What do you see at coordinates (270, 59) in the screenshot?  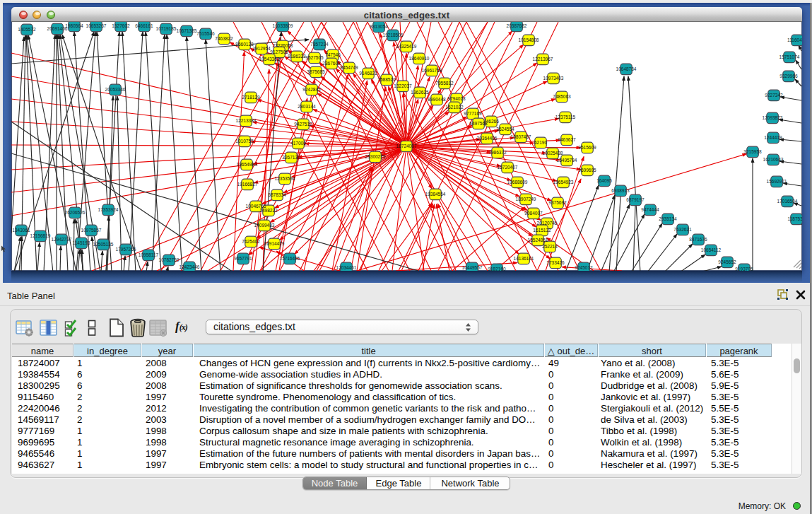 I see `svg-text: 10543362` at bounding box center [270, 59].